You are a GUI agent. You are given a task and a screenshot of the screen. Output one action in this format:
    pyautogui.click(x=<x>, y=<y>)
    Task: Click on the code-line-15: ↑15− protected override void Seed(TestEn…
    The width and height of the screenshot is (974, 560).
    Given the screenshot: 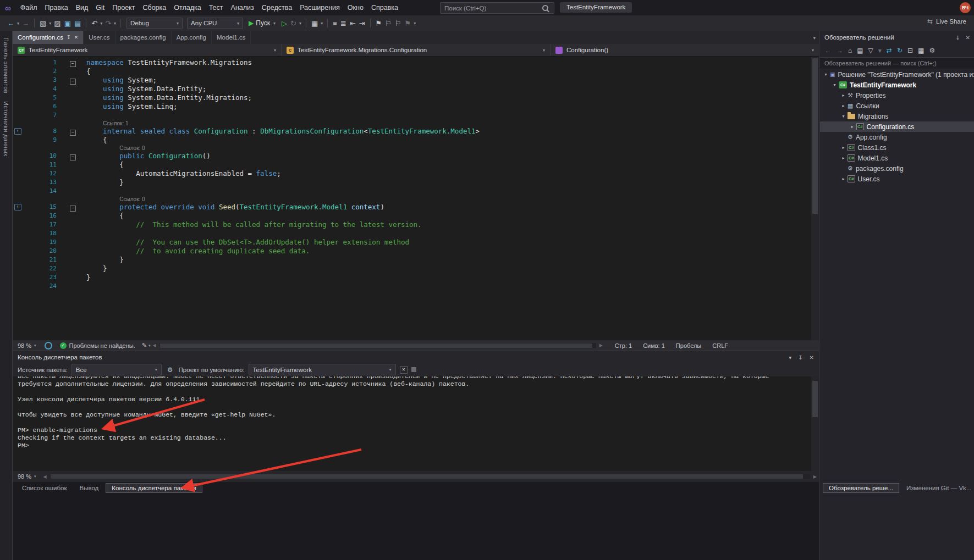 What is the action you would take?
    pyautogui.click(x=412, y=207)
    